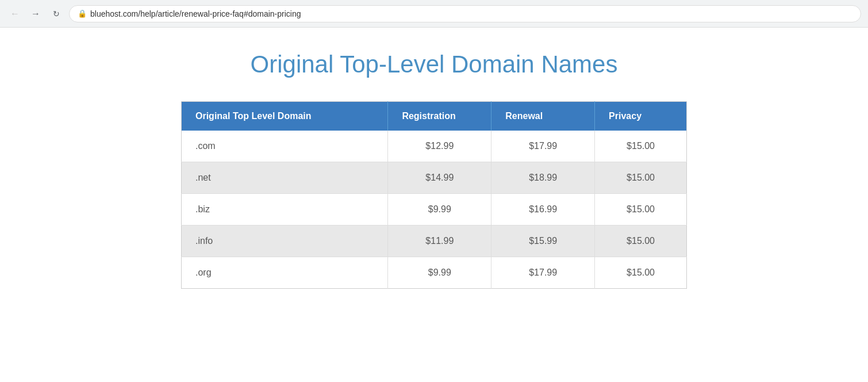 The height and width of the screenshot is (382, 868). Describe the element at coordinates (465, 14) in the screenshot. I see `address-bar: 🔒 bluehost.com/help/article/renewal-pric…` at that location.